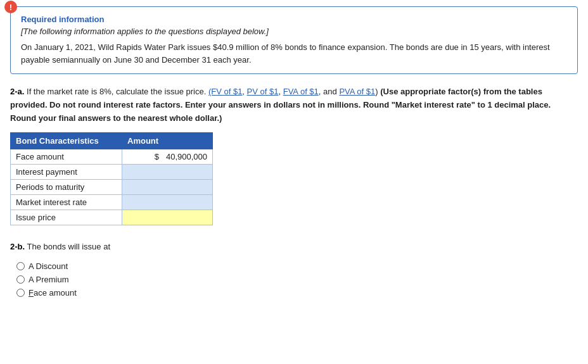 The width and height of the screenshot is (588, 364). Describe the element at coordinates (297, 292) in the screenshot. I see `option-face-amount: Face amount` at that location.